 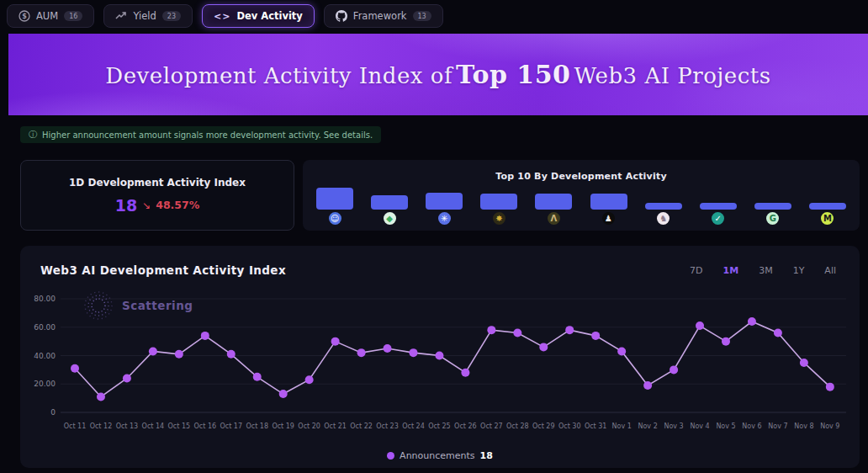 What do you see at coordinates (146, 205) in the screenshot?
I see `trend-down-arrow-icon: ↘` at bounding box center [146, 205].